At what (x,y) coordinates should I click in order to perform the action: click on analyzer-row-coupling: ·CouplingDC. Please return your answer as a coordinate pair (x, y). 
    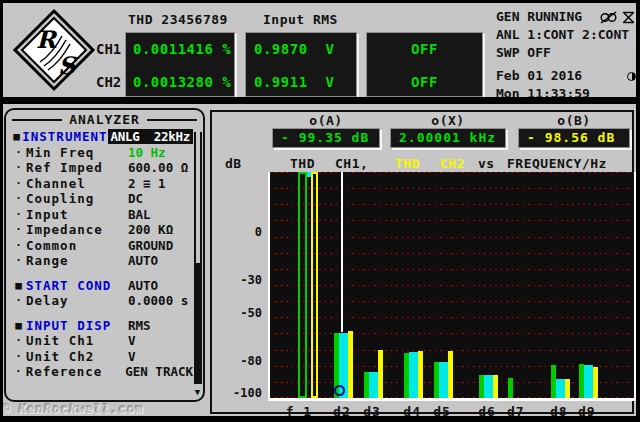
    Looking at the image, I should click on (102, 199).